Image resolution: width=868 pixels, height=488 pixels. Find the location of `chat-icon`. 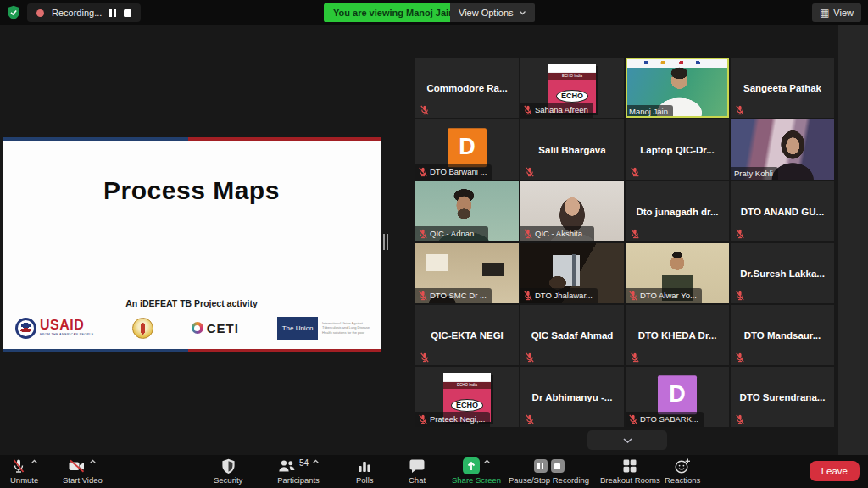

chat-icon is located at coordinates (417, 466).